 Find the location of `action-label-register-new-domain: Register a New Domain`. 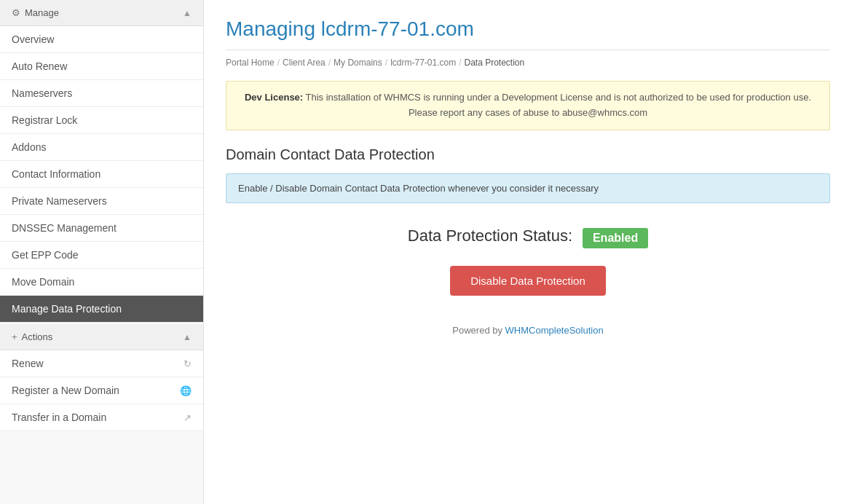

action-label-register-new-domain: Register a New Domain is located at coordinates (66, 390).